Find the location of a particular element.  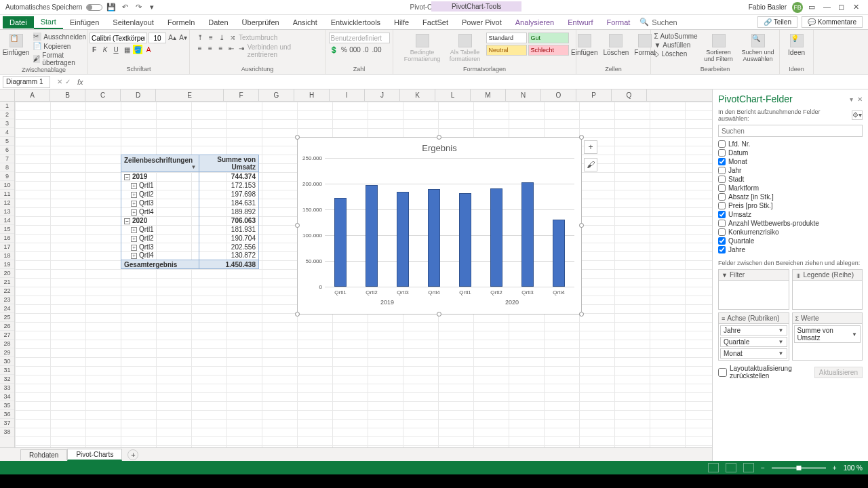

chart-title: Ergebnis is located at coordinates (439, 146).